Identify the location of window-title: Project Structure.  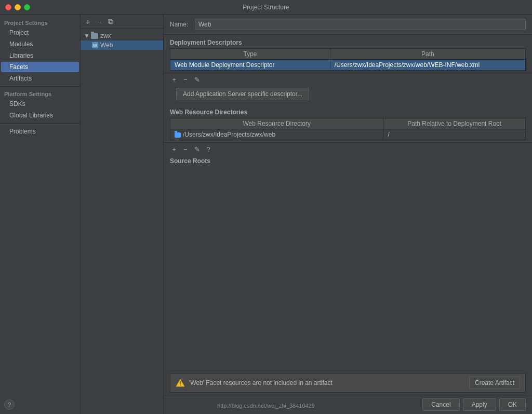
(266, 7).